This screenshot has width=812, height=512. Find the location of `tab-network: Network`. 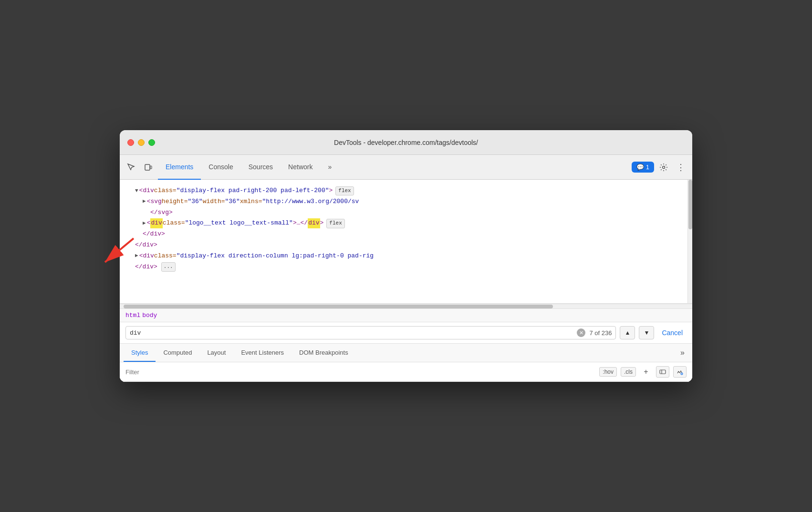

tab-network: Network is located at coordinates (301, 167).